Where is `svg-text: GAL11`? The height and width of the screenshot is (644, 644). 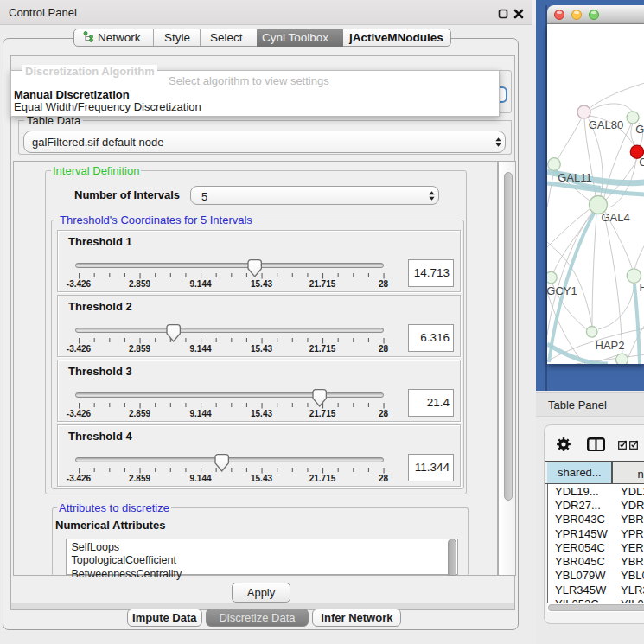
svg-text: GAL11 is located at coordinates (575, 178).